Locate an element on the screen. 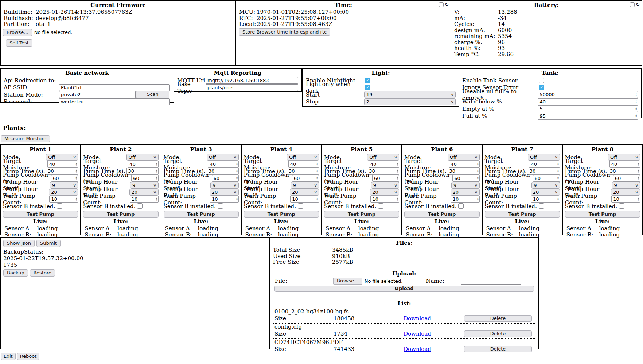 Image resolution: width=643 pixels, height=364 pixels. tank-field-input: 5 ▴▾ is located at coordinates (588, 109).